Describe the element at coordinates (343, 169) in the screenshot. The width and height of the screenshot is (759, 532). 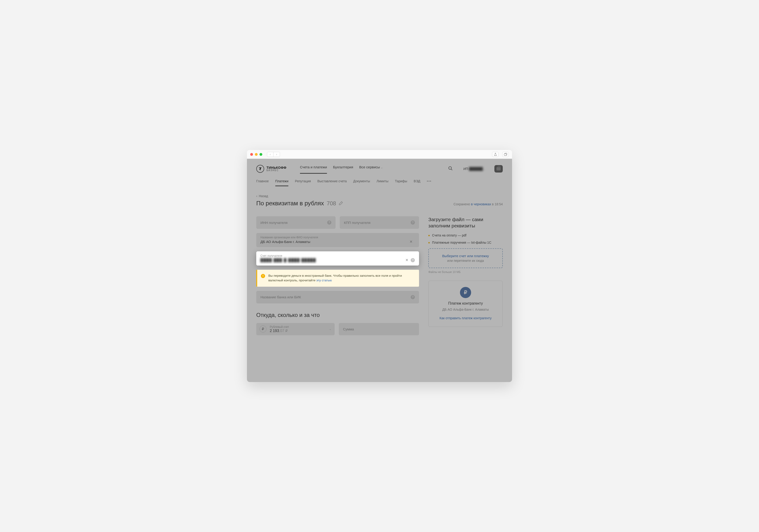
I see `top-nav-accounting: Бухгалтерия` at that location.